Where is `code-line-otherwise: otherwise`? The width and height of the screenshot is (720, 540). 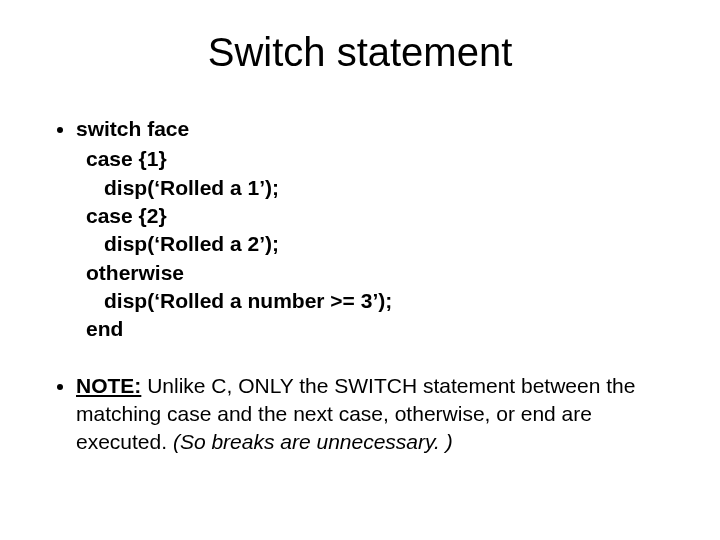
code-line-otherwise: otherwise is located at coordinates (378, 273).